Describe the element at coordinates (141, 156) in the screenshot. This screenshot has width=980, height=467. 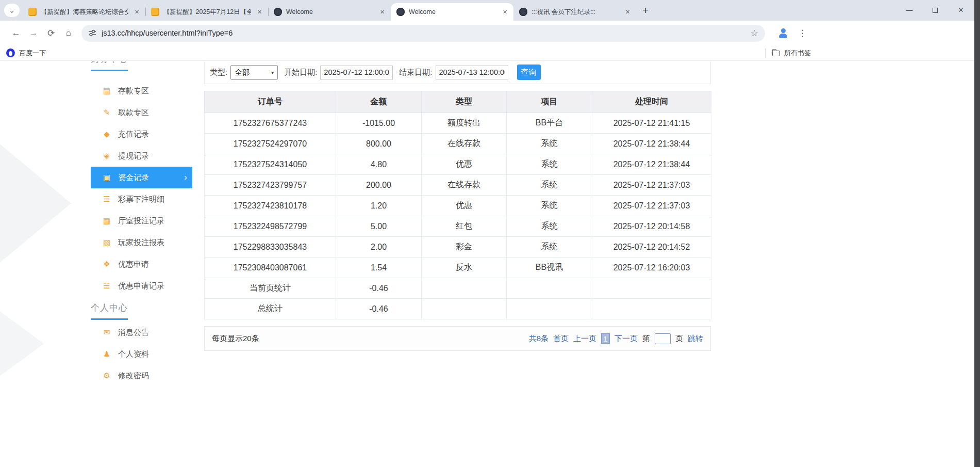
I see `sidebar-item: ◈ 提现记录 ›` at that location.